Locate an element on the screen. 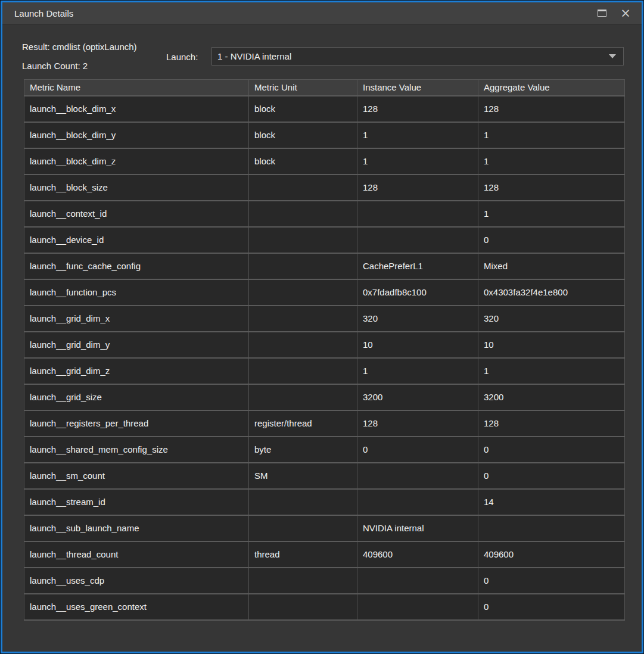  table-cell: register/thread is located at coordinates (303, 423).